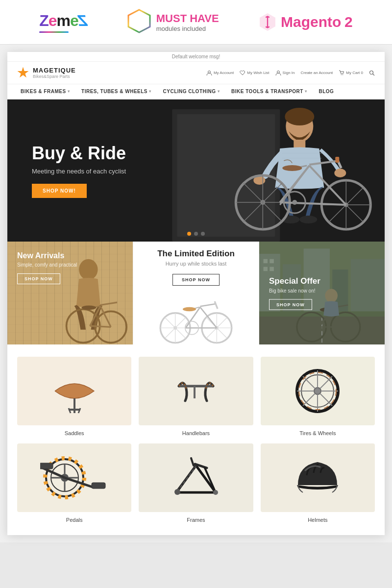 The height and width of the screenshot is (588, 392). I want to click on category-handlebars: Handlebars, so click(196, 396).